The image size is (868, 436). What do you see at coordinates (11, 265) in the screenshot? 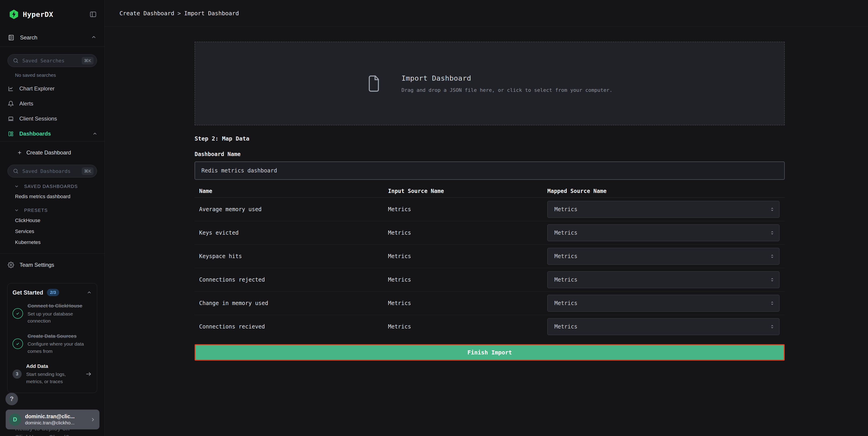
I see `gear-icon` at bounding box center [11, 265].